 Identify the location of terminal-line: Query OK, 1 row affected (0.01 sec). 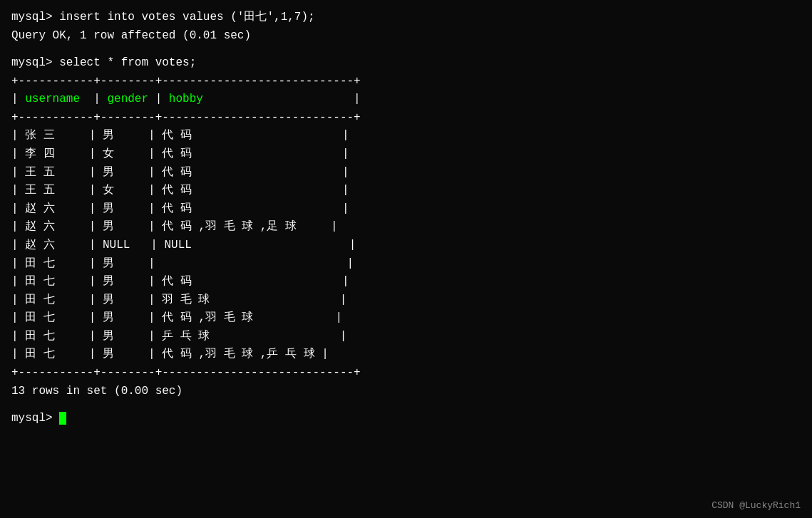
(406, 36).